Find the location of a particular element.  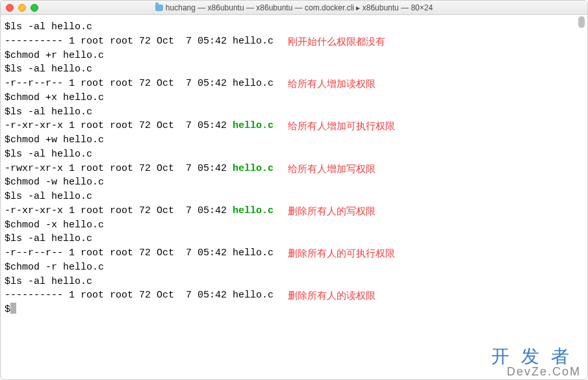

line-text: $ is located at coordinates (8, 310).